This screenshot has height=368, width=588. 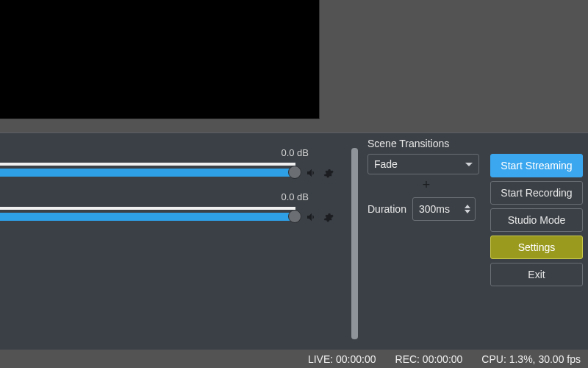 What do you see at coordinates (537, 166) in the screenshot?
I see `start-streaming-button: Start Streaming` at bounding box center [537, 166].